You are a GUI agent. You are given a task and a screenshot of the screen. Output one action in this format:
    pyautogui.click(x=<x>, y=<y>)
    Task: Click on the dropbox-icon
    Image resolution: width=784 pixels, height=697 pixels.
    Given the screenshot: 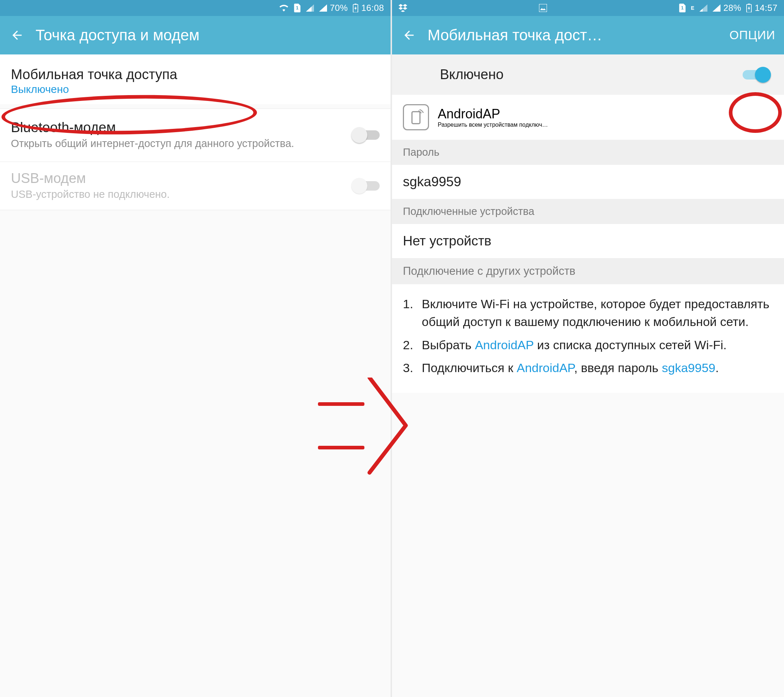 What is the action you would take?
    pyautogui.click(x=403, y=8)
    